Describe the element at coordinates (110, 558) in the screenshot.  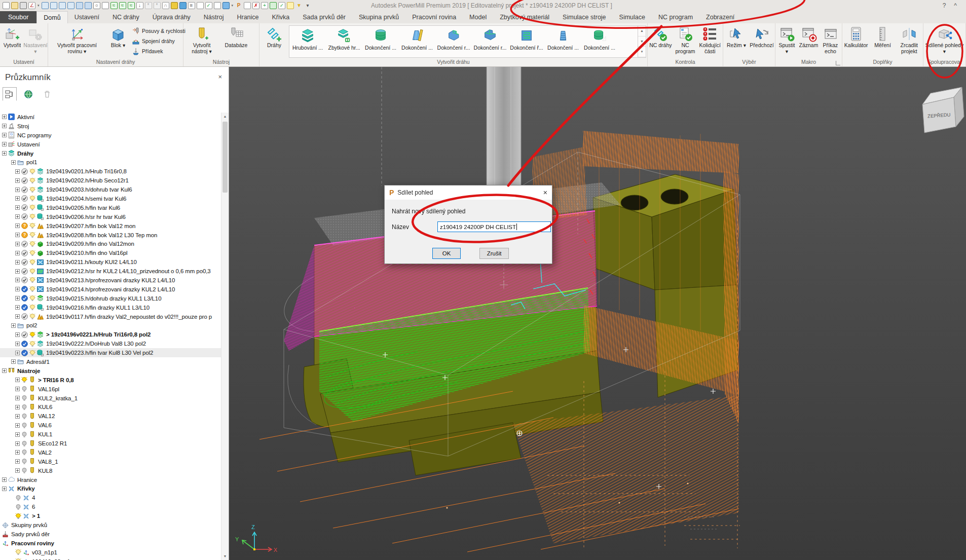
I see `tree-item-190419-03-n1: 190419_03_n1` at that location.